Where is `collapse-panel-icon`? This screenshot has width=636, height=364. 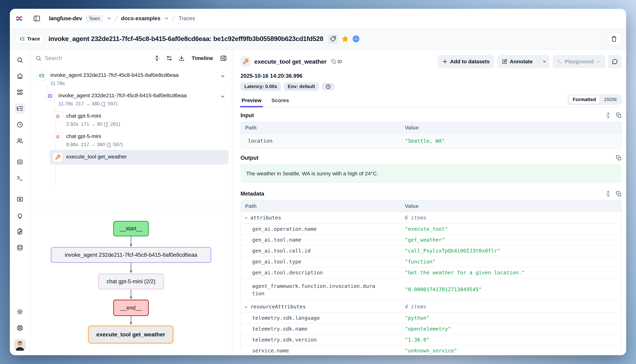
collapse-panel-icon is located at coordinates (223, 58).